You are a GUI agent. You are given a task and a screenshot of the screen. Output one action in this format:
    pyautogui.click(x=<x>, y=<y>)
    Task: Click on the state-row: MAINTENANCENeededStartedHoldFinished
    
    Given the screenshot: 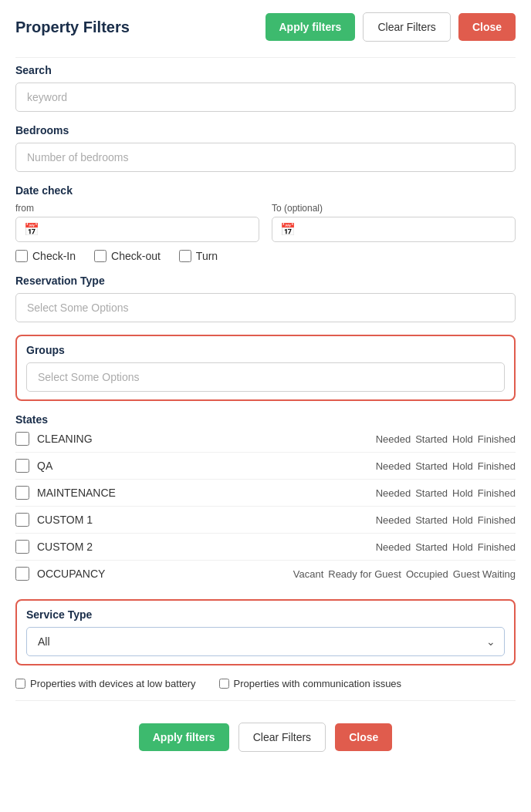 What is the action you would take?
    pyautogui.click(x=266, y=494)
    